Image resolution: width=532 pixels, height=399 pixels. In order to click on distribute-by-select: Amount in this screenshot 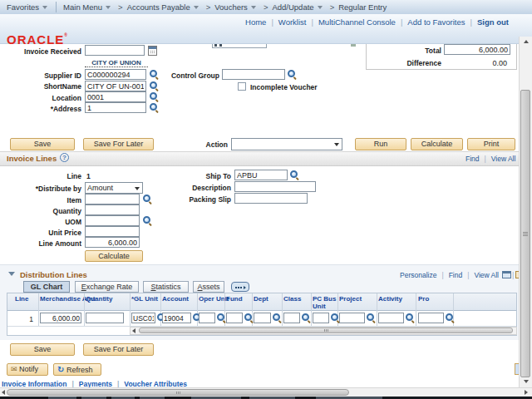, I will do `click(114, 188)`.